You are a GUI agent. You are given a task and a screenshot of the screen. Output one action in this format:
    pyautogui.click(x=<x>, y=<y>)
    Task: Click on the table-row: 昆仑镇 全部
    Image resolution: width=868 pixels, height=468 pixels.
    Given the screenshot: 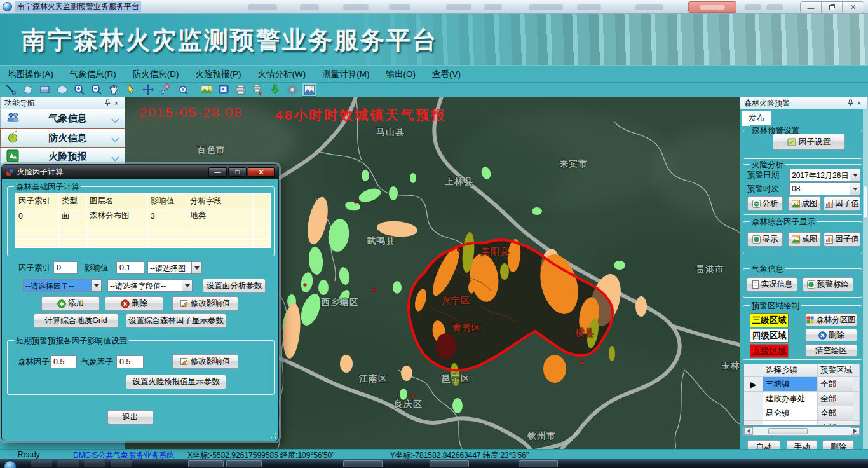 What is the action you would take?
    pyautogui.click(x=802, y=413)
    